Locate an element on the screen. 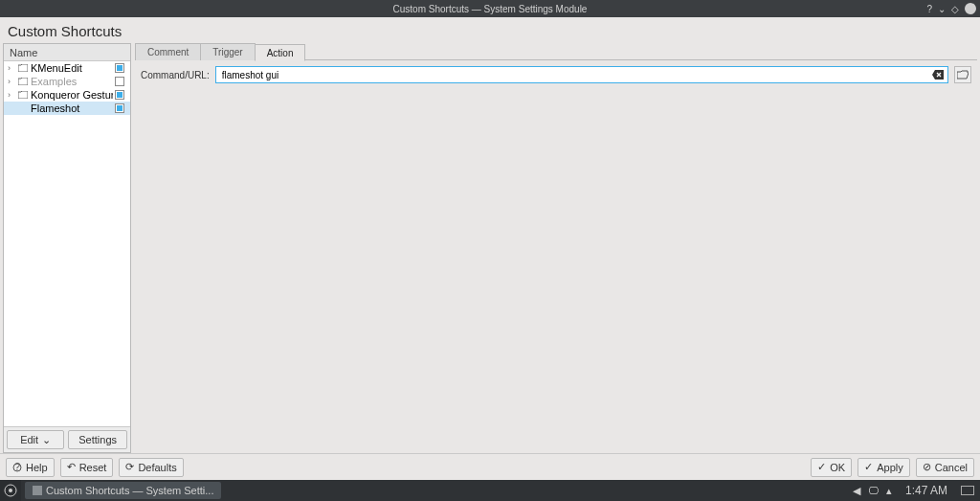 The image size is (980, 501). system-tray: ◀ 🖵 ▴ 1:47 AM is located at coordinates (917, 490).